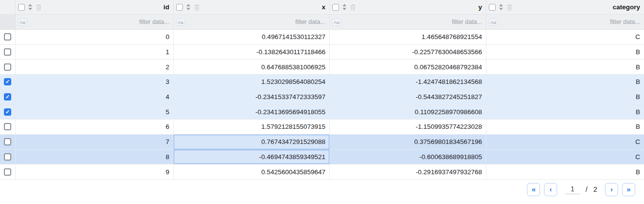 The height and width of the screenshot is (204, 644). Describe the element at coordinates (252, 112) in the screenshot. I see `cell-x: -0.23413695694918055` at that location.